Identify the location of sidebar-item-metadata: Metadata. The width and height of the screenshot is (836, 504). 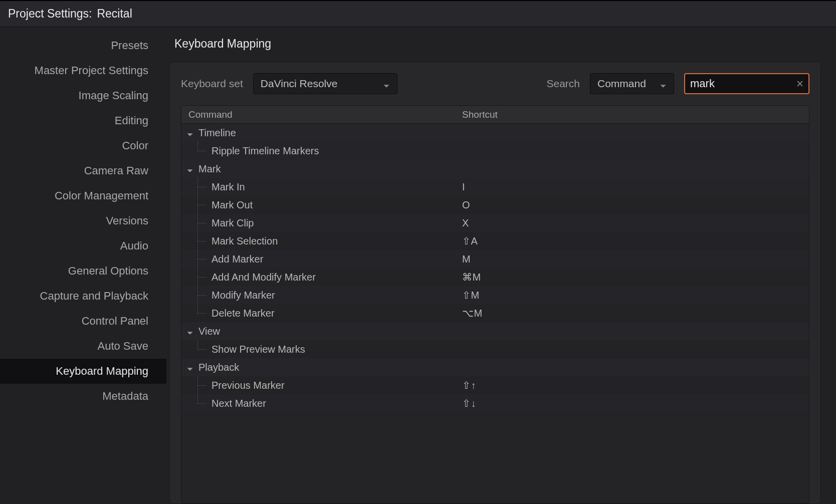
(83, 396).